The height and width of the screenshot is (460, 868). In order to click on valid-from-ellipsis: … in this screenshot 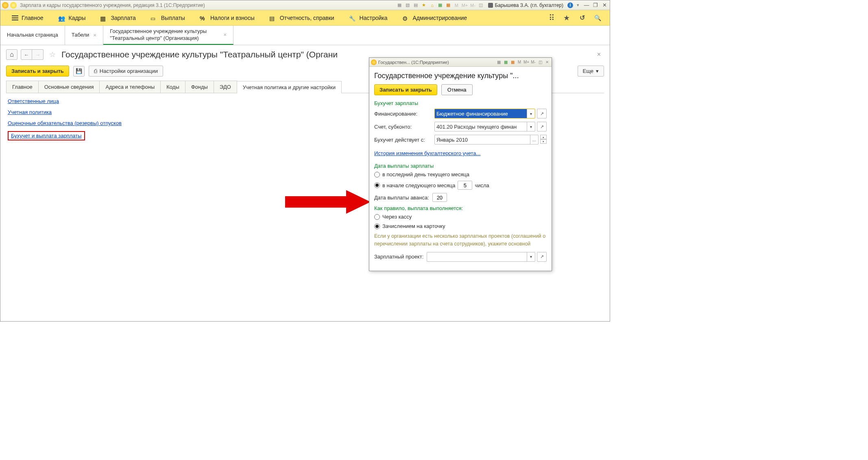, I will do `click(534, 140)`.